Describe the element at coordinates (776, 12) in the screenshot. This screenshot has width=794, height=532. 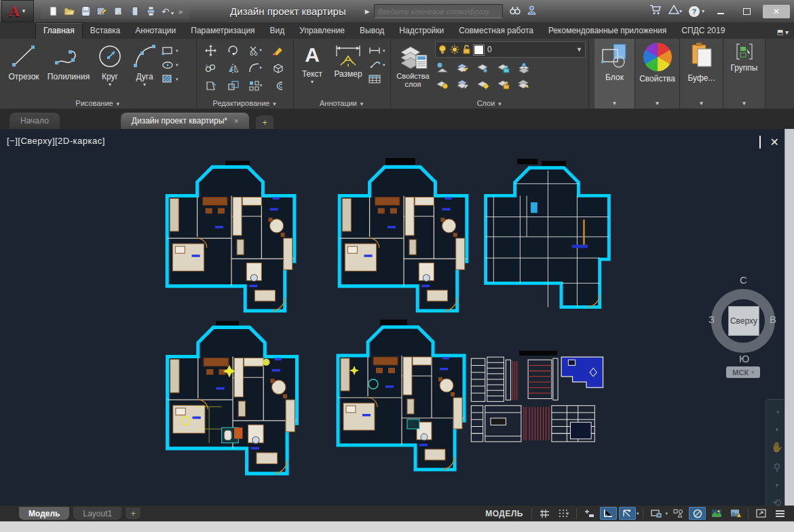
I see `close-button: ✕` at that location.